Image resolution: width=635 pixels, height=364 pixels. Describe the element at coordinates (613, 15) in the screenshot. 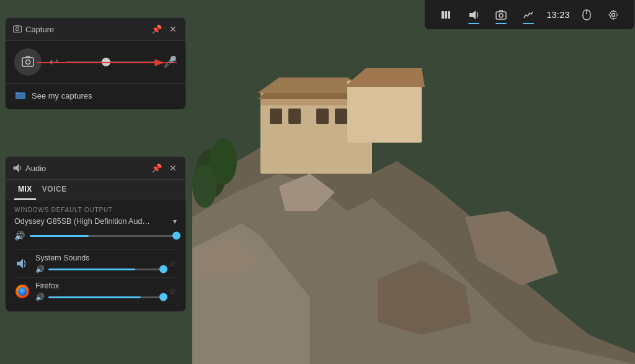

I see `settings-icon` at that location.